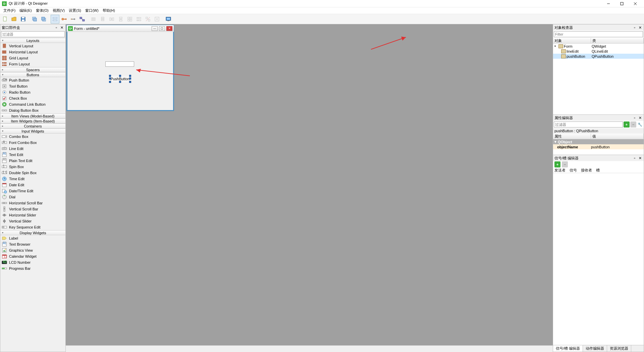  I want to click on widget-item: Horizontal Layout, so click(33, 52).